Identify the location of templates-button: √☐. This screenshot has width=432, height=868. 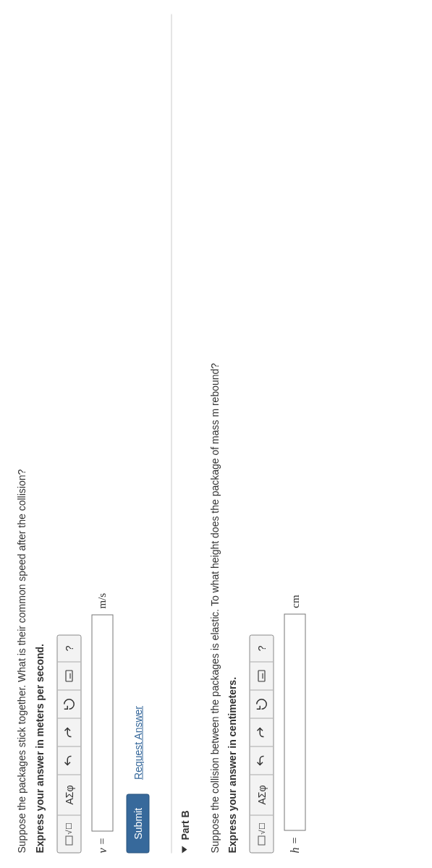
(69, 833).